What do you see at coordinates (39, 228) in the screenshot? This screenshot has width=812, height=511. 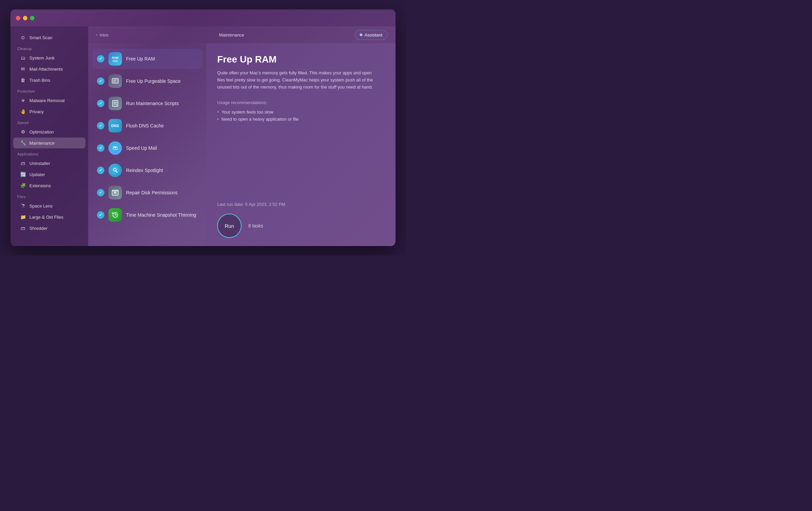 I see `sidebar-shredder-label: Shredder` at bounding box center [39, 228].